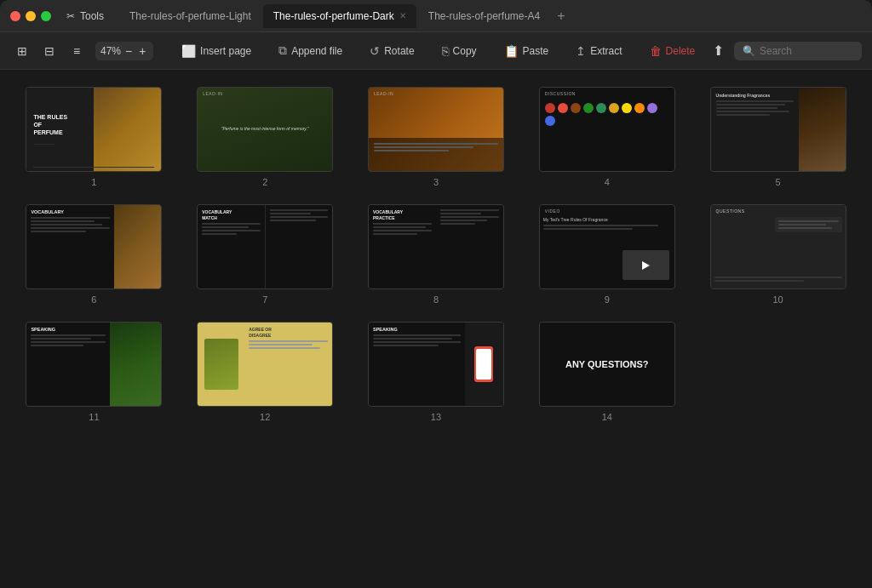  What do you see at coordinates (68, 364) in the screenshot?
I see `slide-speaking-text: SPEAKING` at bounding box center [68, 364].